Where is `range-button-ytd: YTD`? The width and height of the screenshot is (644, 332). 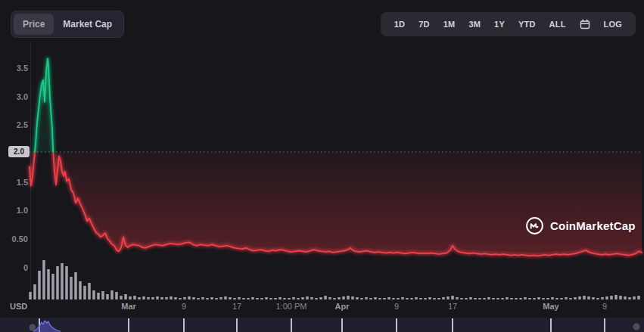
range-button-ytd: YTD is located at coordinates (527, 24).